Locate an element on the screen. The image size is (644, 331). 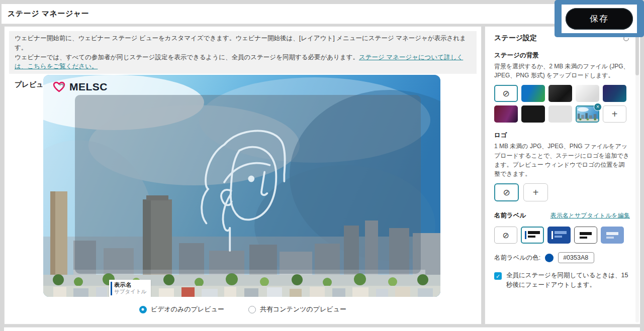
next-section-edge is located at coordinates (322, 329).